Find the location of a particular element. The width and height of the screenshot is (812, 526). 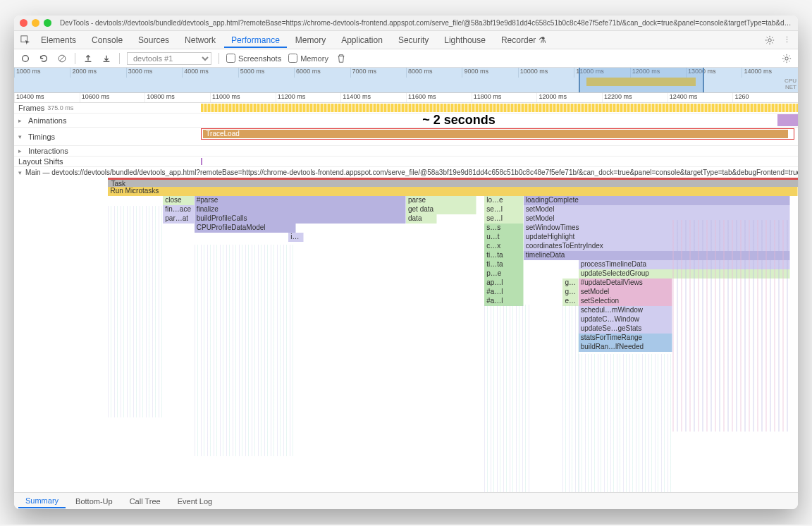

record-icon is located at coordinates (25, 59).